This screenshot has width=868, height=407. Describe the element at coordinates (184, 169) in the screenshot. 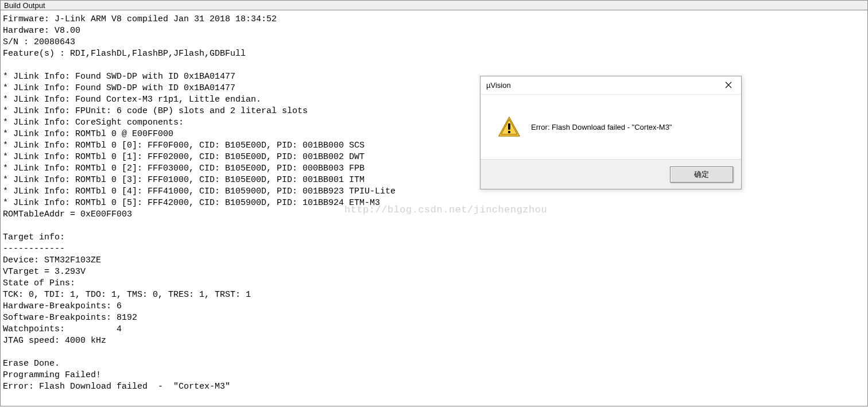

I see `output-line: * JLink Info: ROMTbl 0 [2]: FFF03000, CI…` at that location.